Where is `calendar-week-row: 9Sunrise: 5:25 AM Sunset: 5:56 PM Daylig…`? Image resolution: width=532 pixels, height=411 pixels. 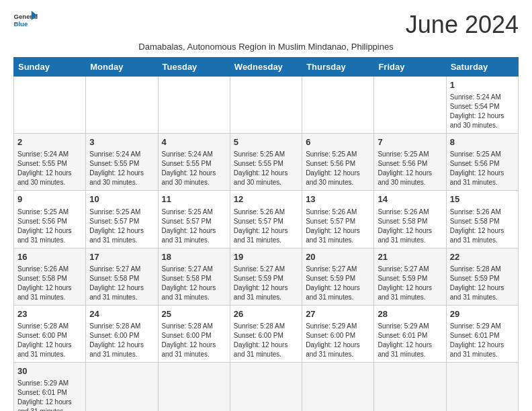
calendar-week-row: 9Sunrise: 5:25 AM Sunset: 5:56 PM Daylig… is located at coordinates (266, 219).